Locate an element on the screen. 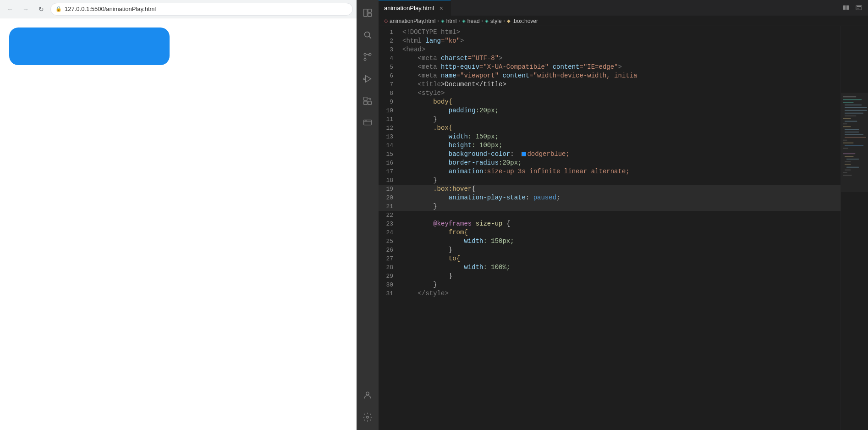 Image resolution: width=868 pixels, height=430 pixels. code-line: 16 border-radius:20px; is located at coordinates (610, 163).